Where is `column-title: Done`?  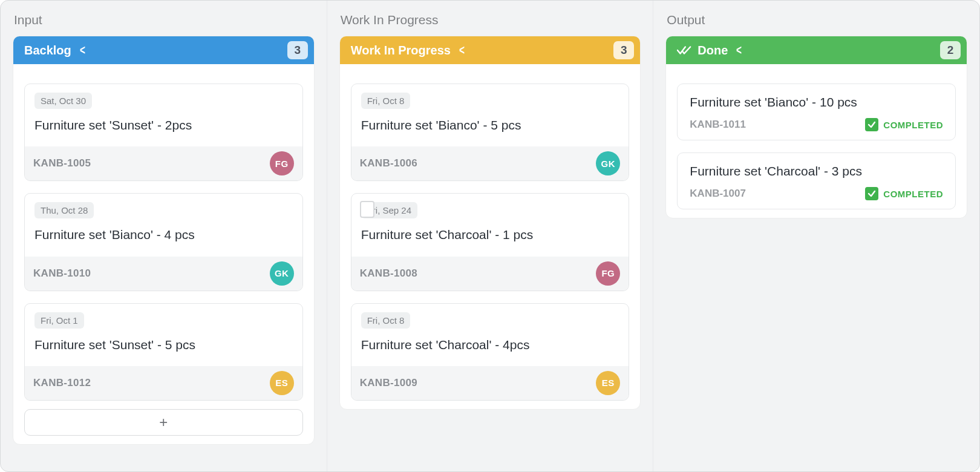 column-title: Done is located at coordinates (713, 51).